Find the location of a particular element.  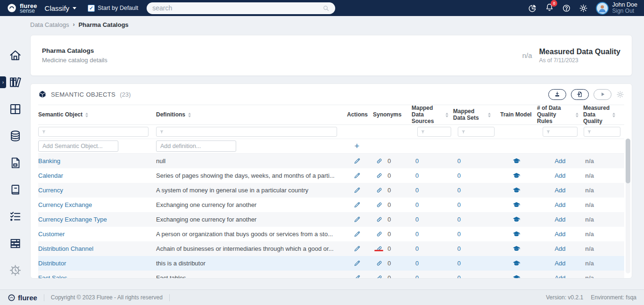

sidebar-item-documents is located at coordinates (15, 163).